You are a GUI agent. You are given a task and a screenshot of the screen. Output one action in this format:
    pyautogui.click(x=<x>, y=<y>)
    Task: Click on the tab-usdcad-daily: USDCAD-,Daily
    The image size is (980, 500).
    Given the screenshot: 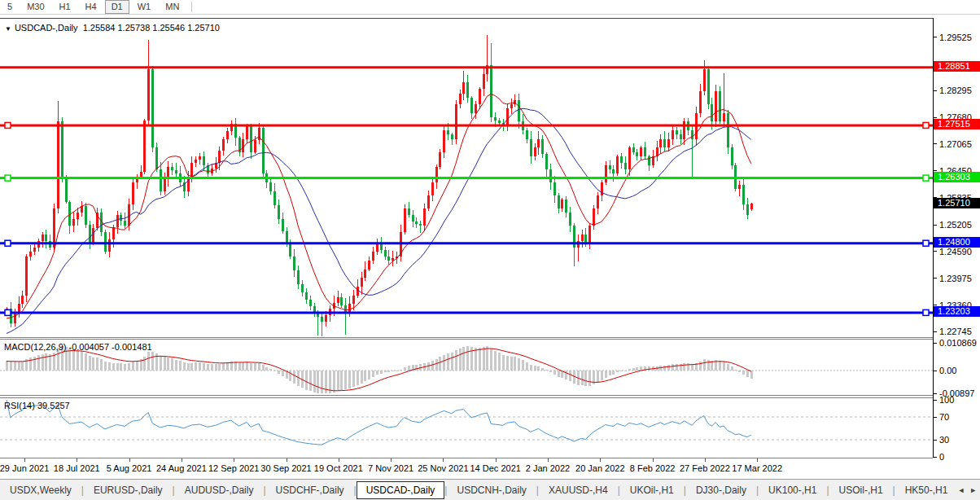 What is the action you would take?
    pyautogui.click(x=400, y=490)
    